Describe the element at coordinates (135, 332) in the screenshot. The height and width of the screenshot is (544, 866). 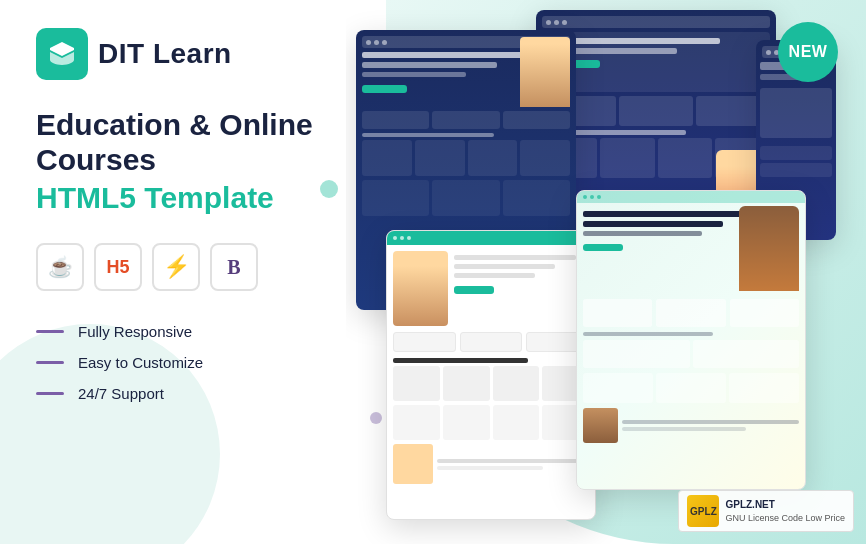
I see `feature-text-1: Fully Responsive` at that location.